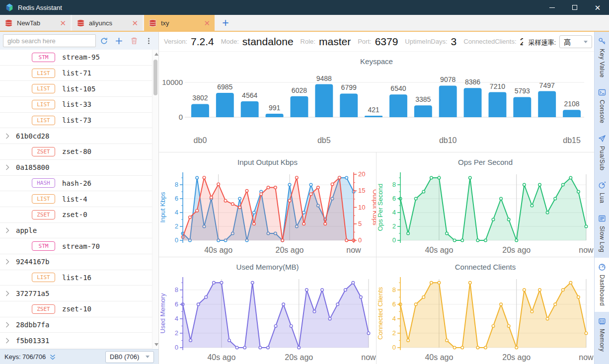  What do you see at coordinates (576, 42) in the screenshot?
I see `sample-rate-select: 高` at bounding box center [576, 42].